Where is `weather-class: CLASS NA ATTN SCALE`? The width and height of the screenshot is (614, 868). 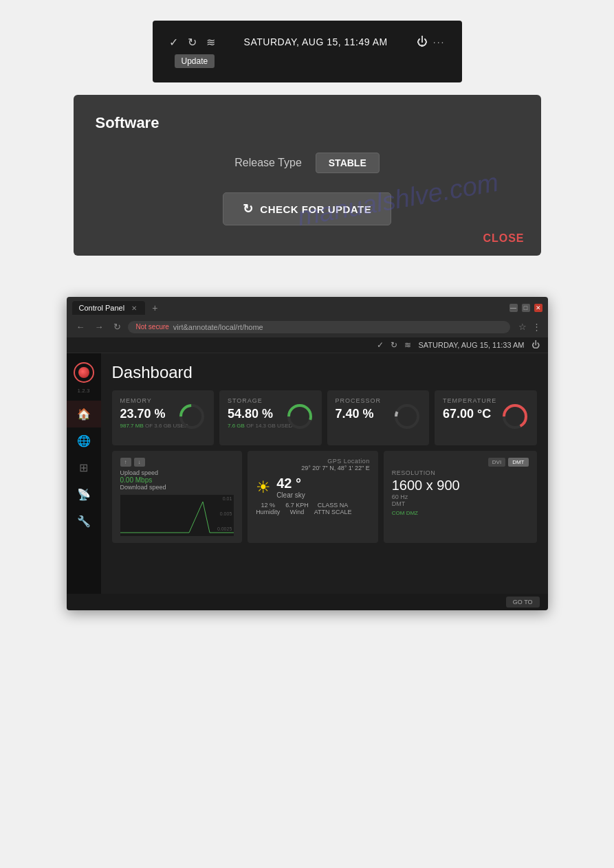 weather-class: CLASS NA ATTN SCALE is located at coordinates (333, 509).